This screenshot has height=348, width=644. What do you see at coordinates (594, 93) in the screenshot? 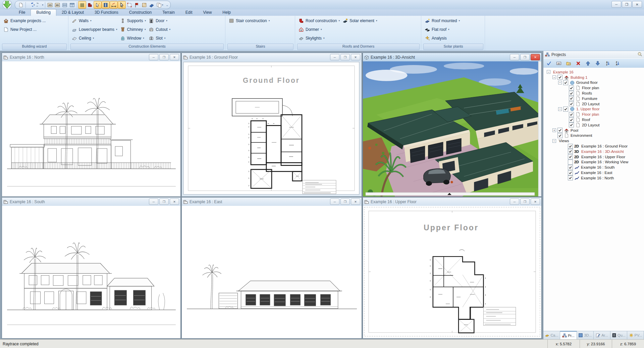
I see `tree-item-roofs: Roofs` at bounding box center [594, 93].